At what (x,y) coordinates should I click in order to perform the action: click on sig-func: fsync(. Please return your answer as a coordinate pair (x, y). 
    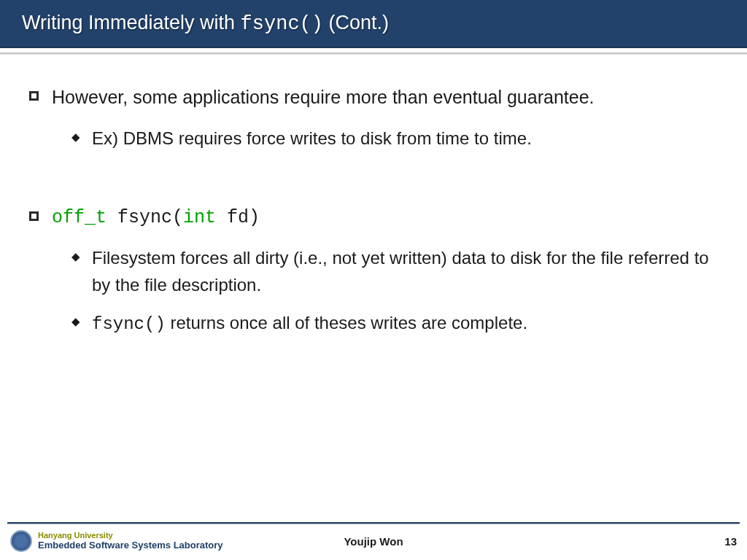
    Looking at the image, I should click on (144, 217).